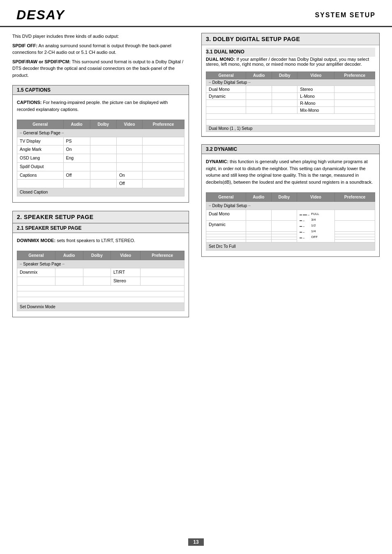 The image size is (392, 554). Describe the element at coordinates (291, 104) in the screenshot. I see `table-row: R-Mono` at that location.